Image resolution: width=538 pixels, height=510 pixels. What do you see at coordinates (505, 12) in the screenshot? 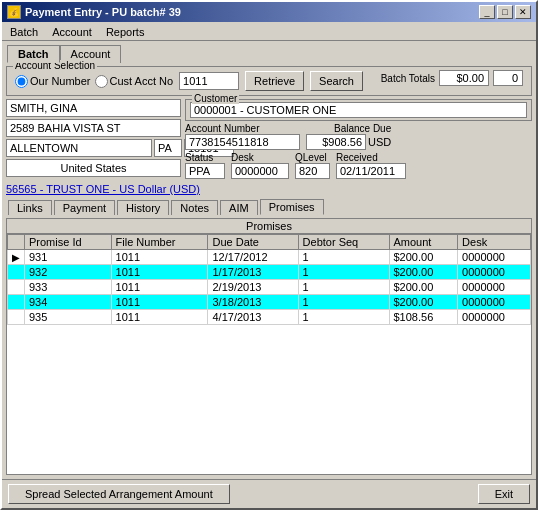
I see `title-buttons: _ □ ✕` at bounding box center [505, 12].